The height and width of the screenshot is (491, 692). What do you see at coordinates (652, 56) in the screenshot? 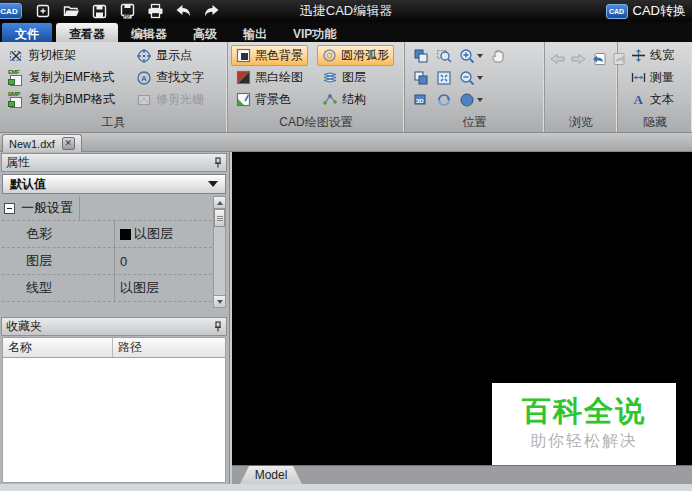
I see `line-width-button: 线宽` at bounding box center [652, 56].